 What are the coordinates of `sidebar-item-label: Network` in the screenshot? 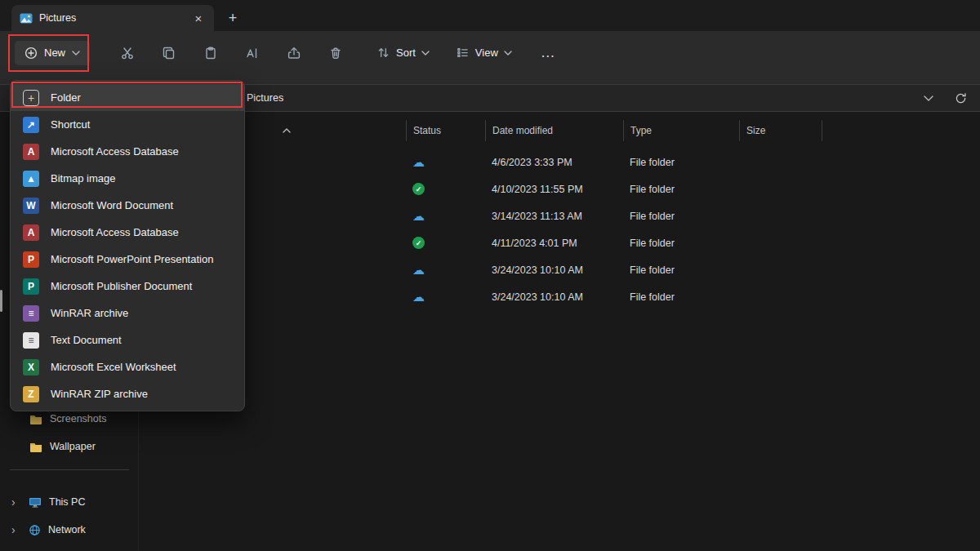 It's located at (67, 530).